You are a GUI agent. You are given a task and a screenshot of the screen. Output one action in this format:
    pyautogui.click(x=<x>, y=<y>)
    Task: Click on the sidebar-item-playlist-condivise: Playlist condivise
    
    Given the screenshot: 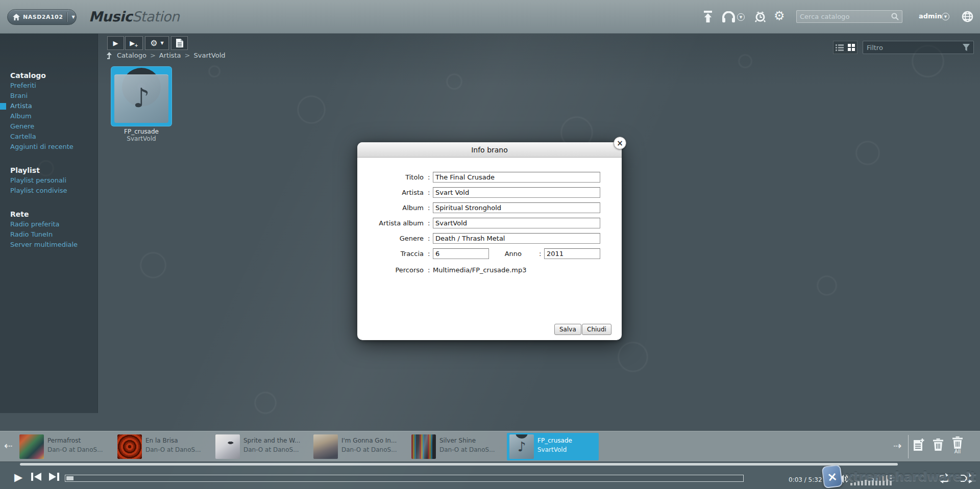 What is the action you would take?
    pyautogui.click(x=54, y=191)
    